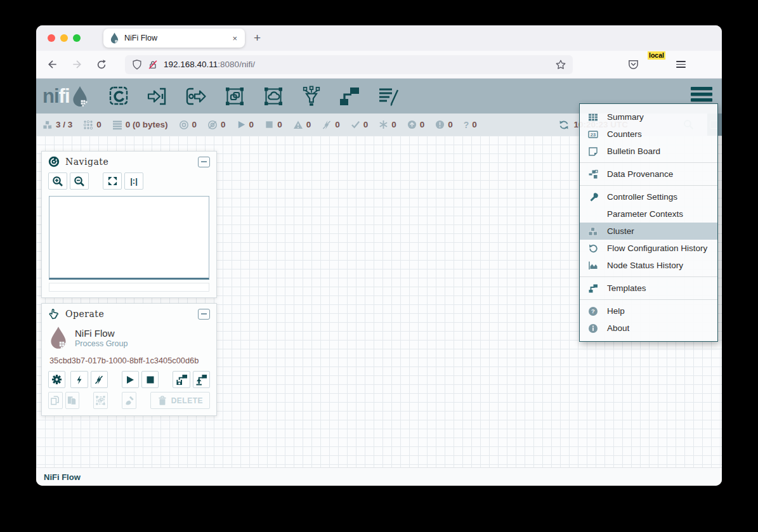 This screenshot has height=532, width=758. I want to click on birdseye-minimap, so click(129, 238).